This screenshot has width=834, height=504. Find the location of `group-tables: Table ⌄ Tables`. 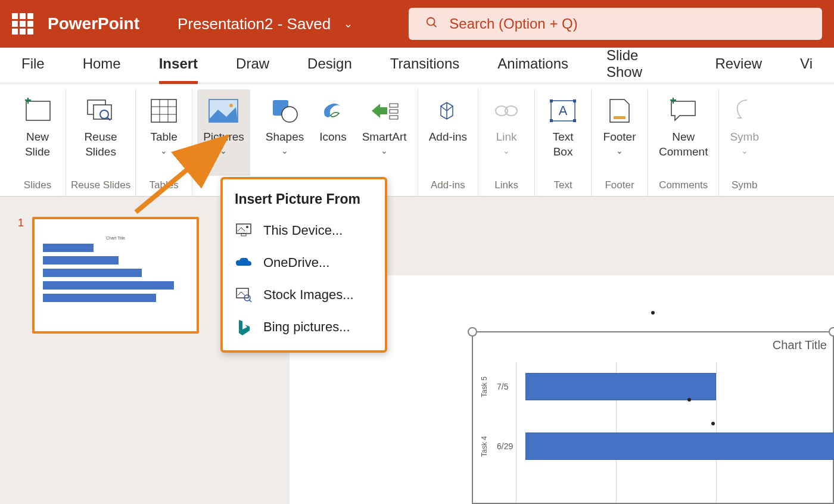

group-tables: Table ⌄ Tables is located at coordinates (164, 143).